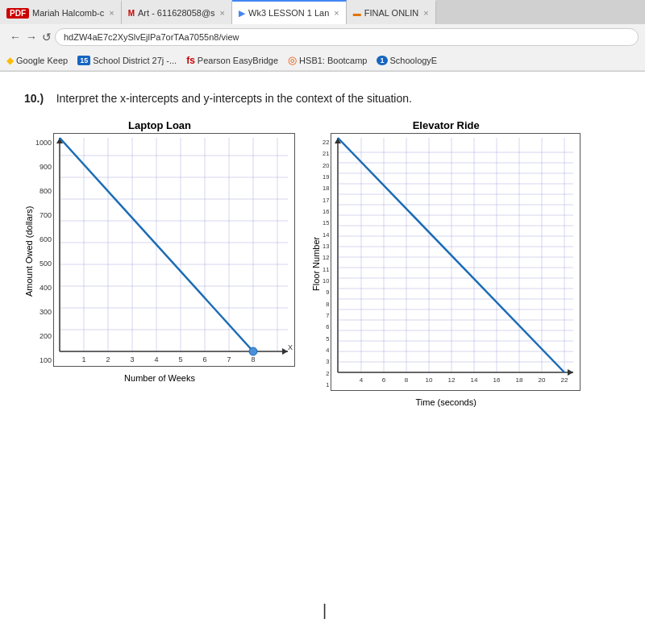  Describe the element at coordinates (322, 37) in the screenshot. I see `address-bar: ← → ↺` at that location.